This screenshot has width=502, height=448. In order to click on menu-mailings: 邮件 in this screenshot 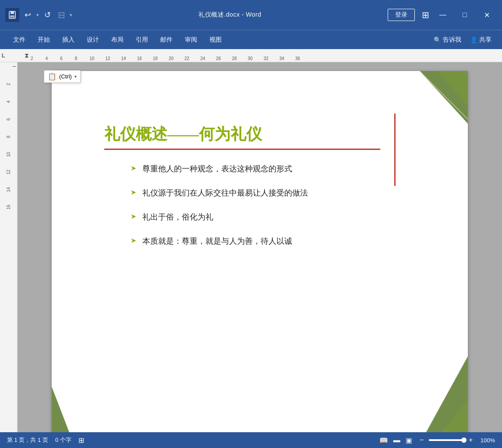, I will do `click(166, 40)`.